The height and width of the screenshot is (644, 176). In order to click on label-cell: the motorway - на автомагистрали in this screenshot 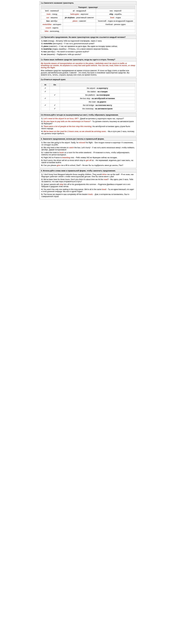, I will do `click(97, 109)`.